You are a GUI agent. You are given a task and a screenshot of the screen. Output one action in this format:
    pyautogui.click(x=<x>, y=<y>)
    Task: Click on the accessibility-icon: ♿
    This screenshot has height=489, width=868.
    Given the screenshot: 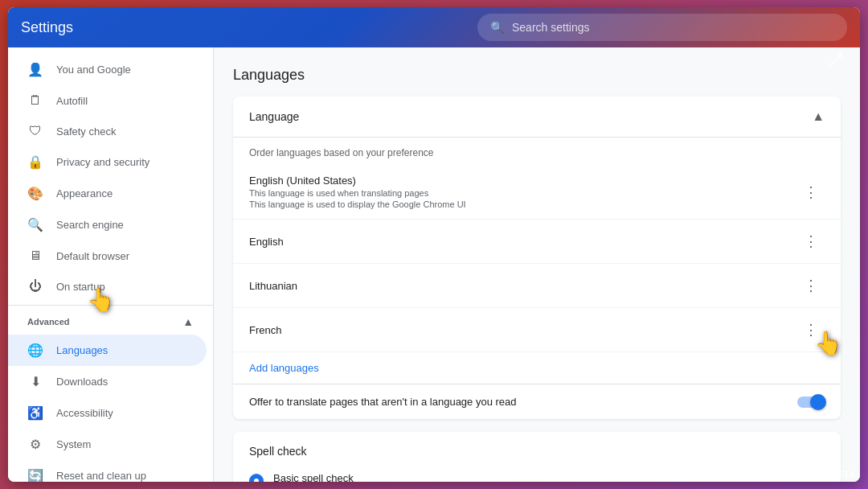 What is the action you would take?
    pyautogui.click(x=35, y=413)
    